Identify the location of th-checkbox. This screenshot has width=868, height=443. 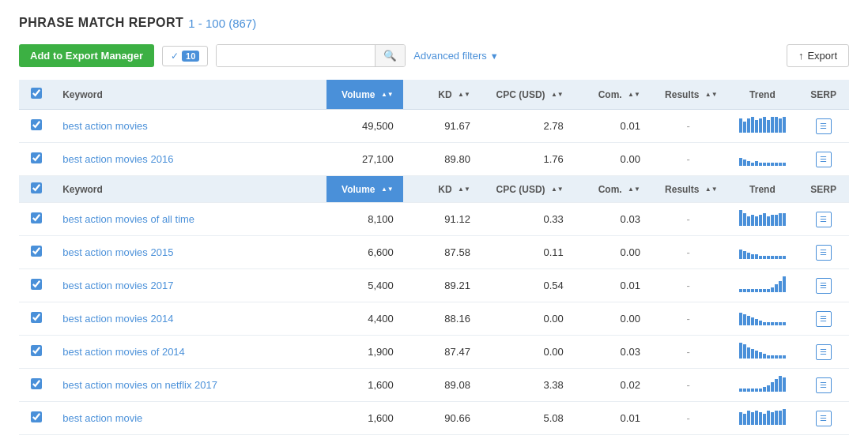
(36, 95).